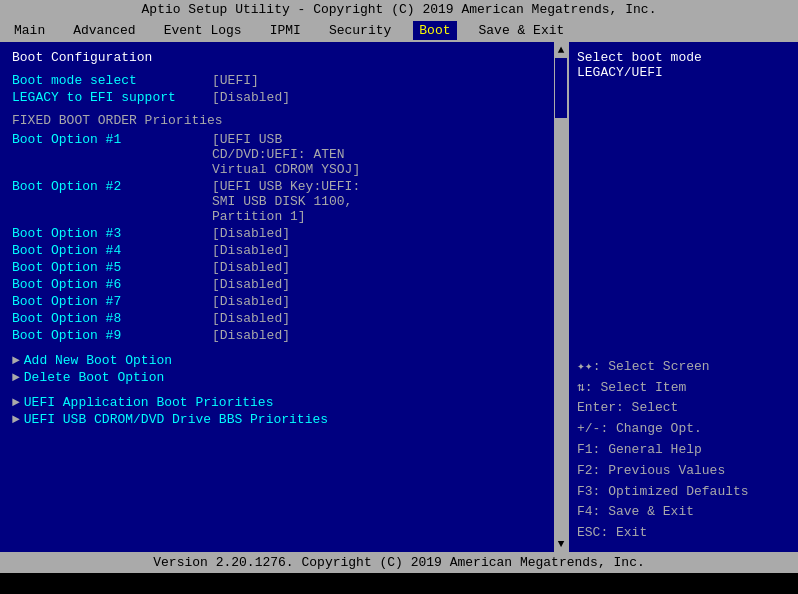 The width and height of the screenshot is (798, 594). What do you see at coordinates (112, 336) in the screenshot?
I see `boot-option-9-label: Boot Option #9` at bounding box center [112, 336].